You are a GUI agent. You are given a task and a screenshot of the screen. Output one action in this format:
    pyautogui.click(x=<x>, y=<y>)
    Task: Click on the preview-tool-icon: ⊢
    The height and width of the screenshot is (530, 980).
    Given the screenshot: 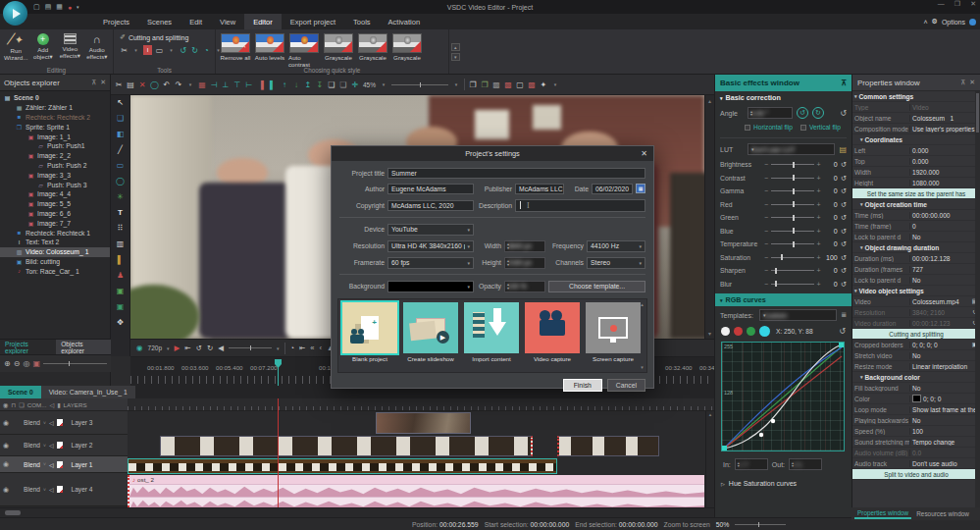 What is the action you would take?
    pyautogui.click(x=249, y=84)
    